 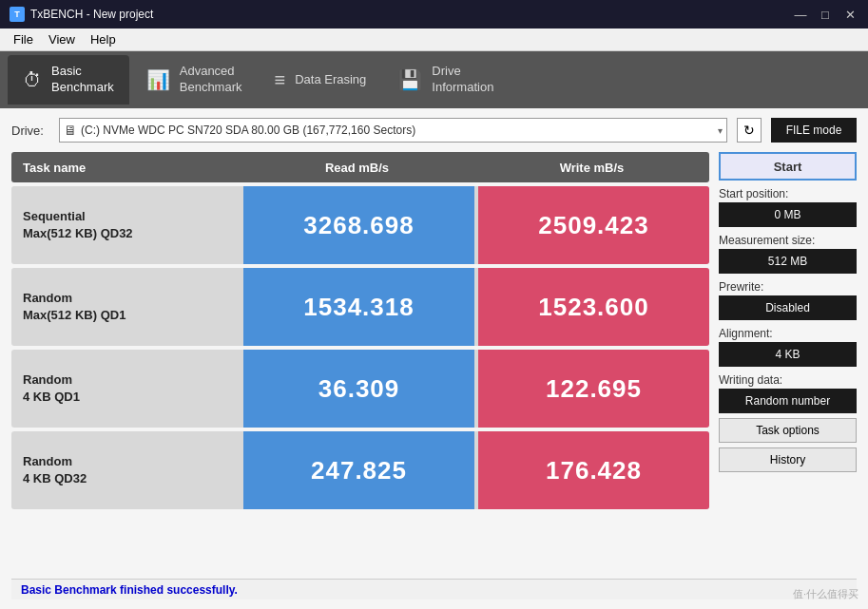 I want to click on row4-write: 176.428, so click(x=593, y=470).